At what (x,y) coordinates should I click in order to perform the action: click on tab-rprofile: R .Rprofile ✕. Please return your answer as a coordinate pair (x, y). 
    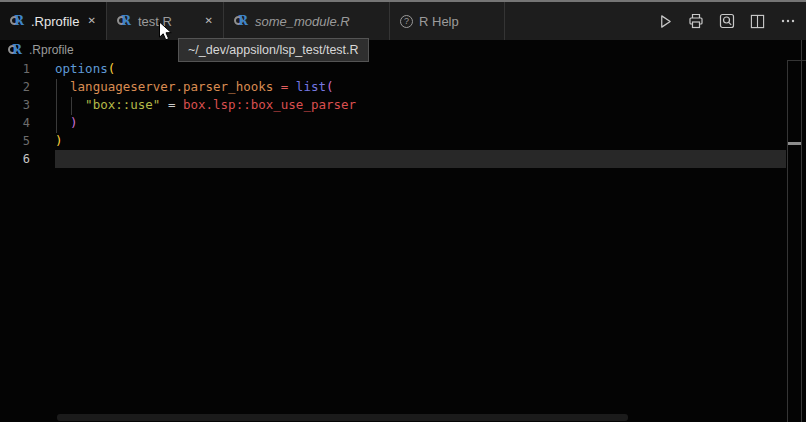
    Looking at the image, I should click on (54, 21).